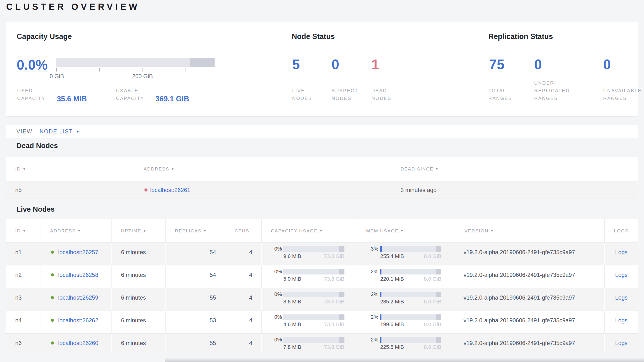 This screenshot has width=644, height=362. Describe the element at coordinates (76, 231) in the screenshot. I see `live-col-header-address: ADDRESS ▼` at that location.